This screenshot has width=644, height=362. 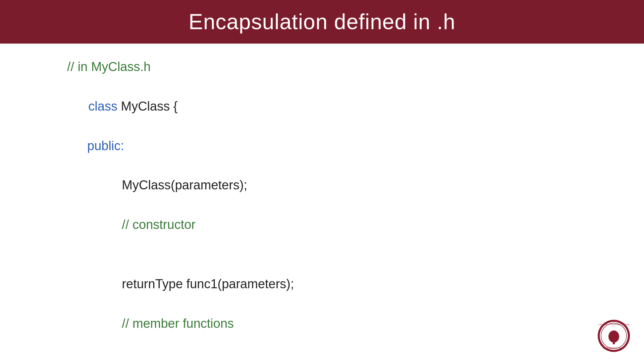 What do you see at coordinates (322, 67) in the screenshot?
I see `comment-file: // in MyClass.h` at bounding box center [322, 67].